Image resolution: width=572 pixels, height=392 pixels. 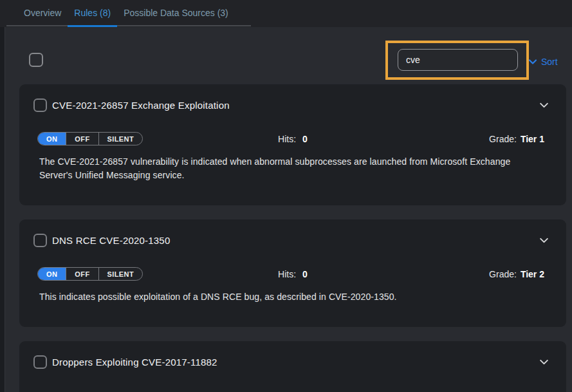 What do you see at coordinates (549, 62) in the screenshot?
I see `sort-label: Sort` at bounding box center [549, 62].